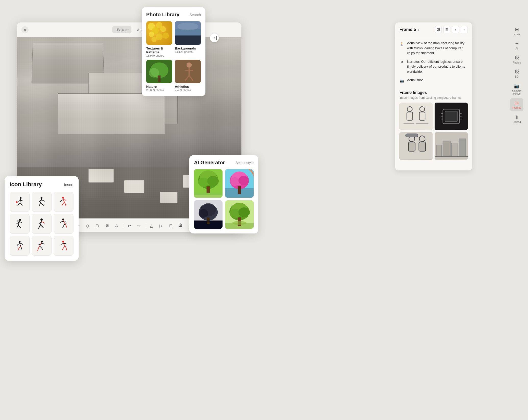 The image size is (528, 420). Describe the element at coordinates (517, 122) in the screenshot. I see `upload-label: Upload` at that location.